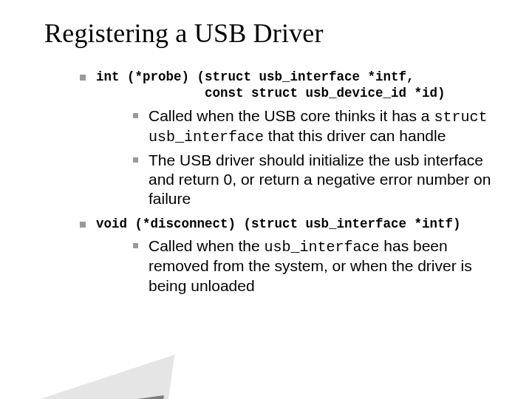 This screenshot has width=532, height=399. I want to click on code-signature: void (*disconnect) (struct usb_interface…, so click(279, 225).